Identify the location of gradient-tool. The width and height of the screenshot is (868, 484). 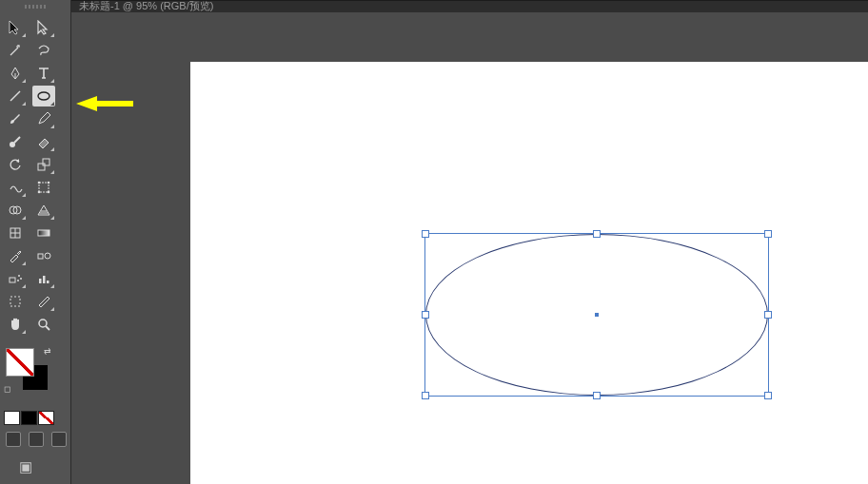
(44, 233).